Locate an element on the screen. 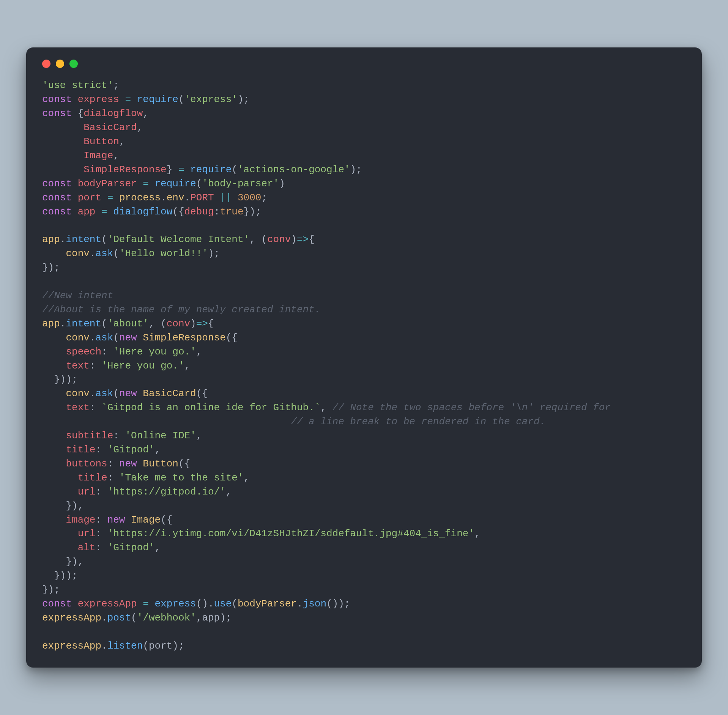 The width and height of the screenshot is (728, 715). close-dot is located at coordinates (46, 64).